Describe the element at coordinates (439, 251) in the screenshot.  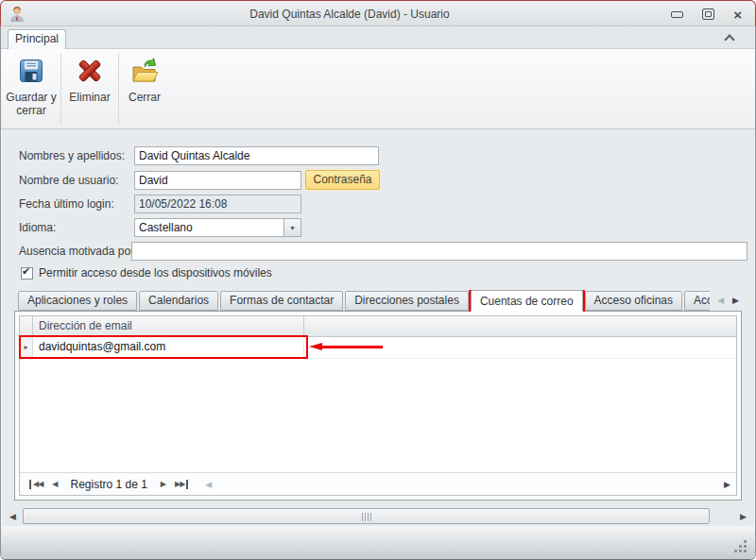
I see `ausencia-field` at that location.